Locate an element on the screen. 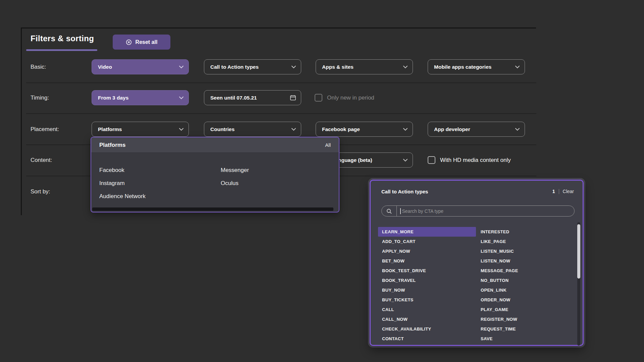 This screenshot has width=644, height=362. cta-option: BUY_NOW is located at coordinates (427, 290).